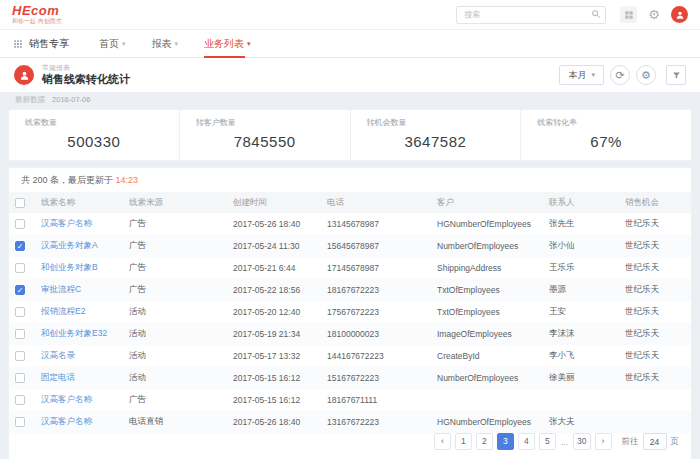  Describe the element at coordinates (350, 224) in the screenshot. I see `table-row: 汉高客户名称广告2017-05-26 18:4013145678987HGNum…` at that location.